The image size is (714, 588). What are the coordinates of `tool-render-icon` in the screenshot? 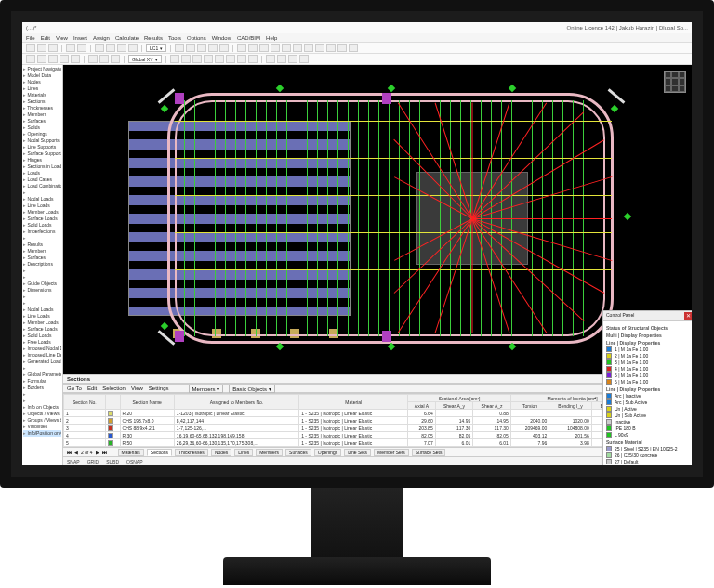 It's located at (271, 59).